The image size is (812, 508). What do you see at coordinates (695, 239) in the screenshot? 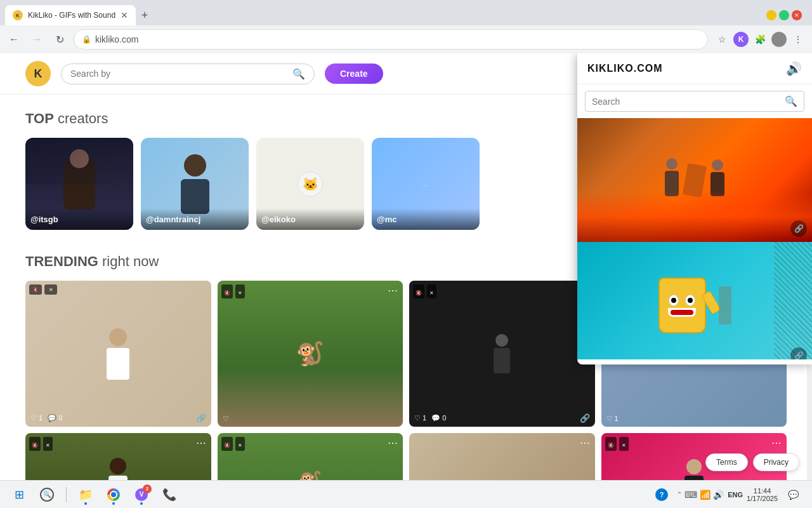
I see `popup-content: 🔗` at bounding box center [695, 239].